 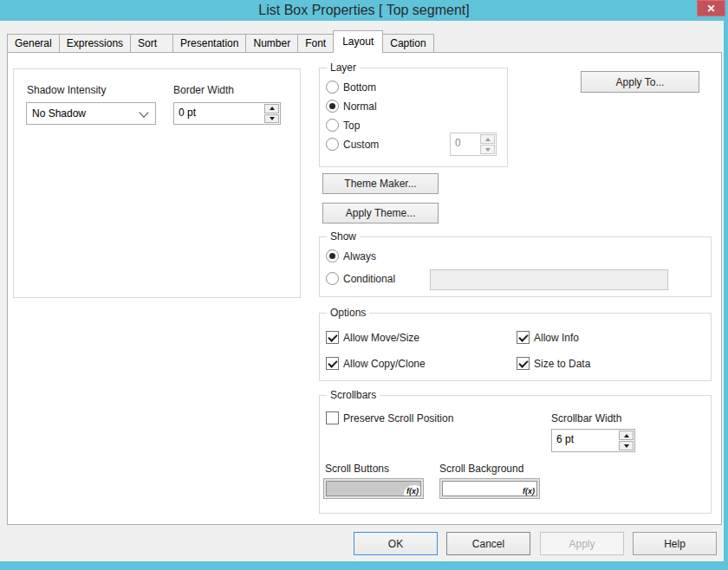 I want to click on size-to-data-checkbox-row: Size to Data, so click(x=553, y=364).